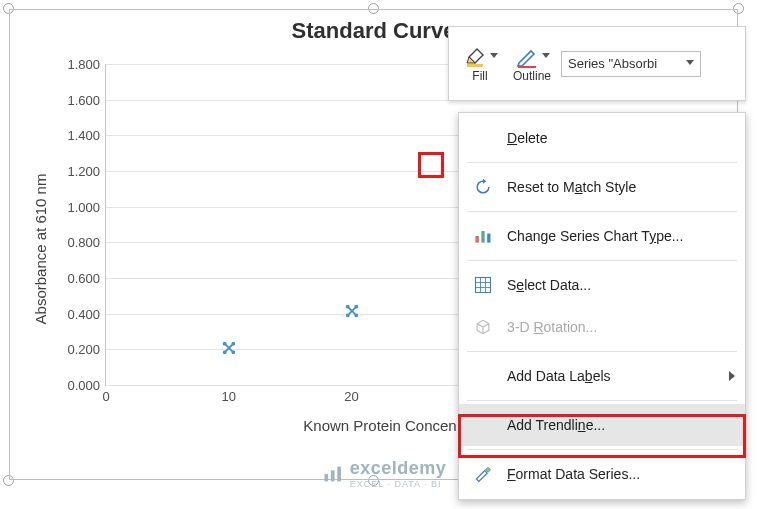 This screenshot has height=509, width=768. What do you see at coordinates (612, 64) in the screenshot?
I see `series-selector-value: Series "Absorbi` at bounding box center [612, 64].